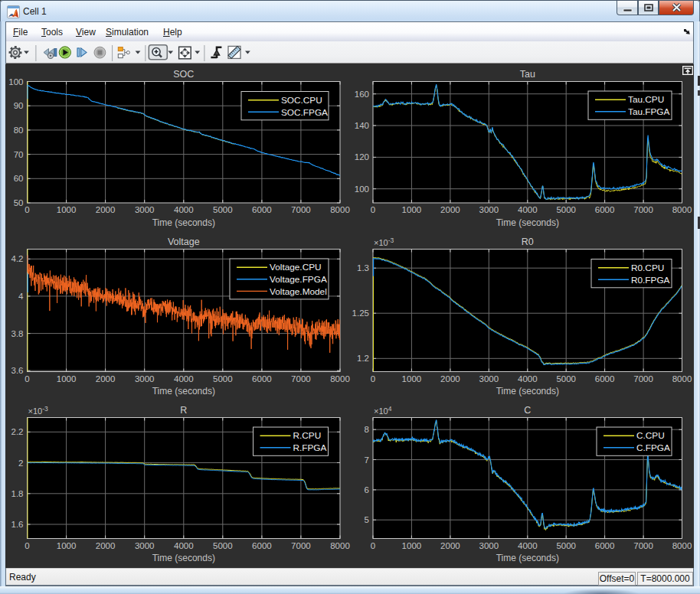 The height and width of the screenshot is (594, 700). I want to click on svg-text: 160, so click(361, 94).